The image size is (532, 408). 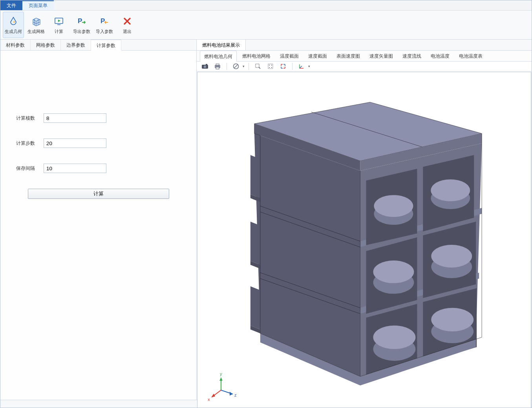 What do you see at coordinates (30, 169) in the screenshot?
I see `interval-label: 保存间隔` at bounding box center [30, 169].